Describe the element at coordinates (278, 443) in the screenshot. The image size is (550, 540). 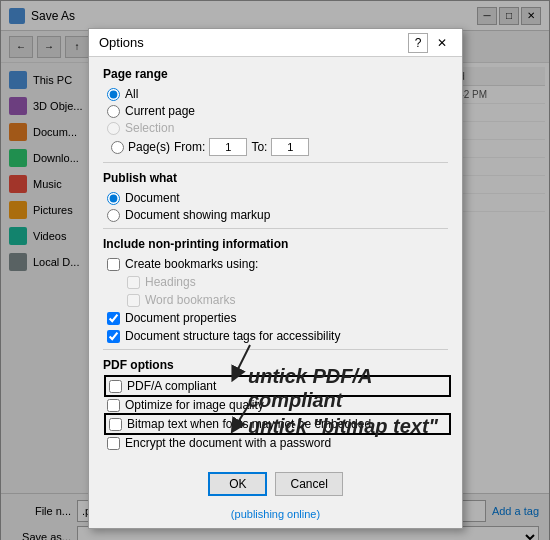
I see `cb-encrypt: Encrypt the document with a password` at that location.